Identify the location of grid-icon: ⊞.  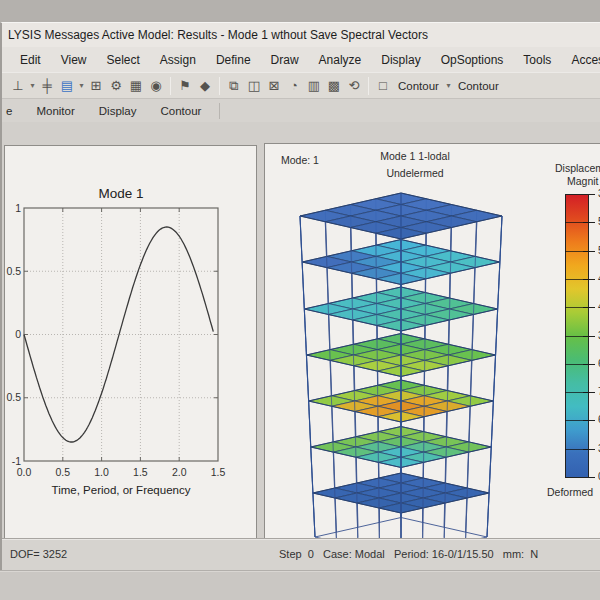
(96, 86).